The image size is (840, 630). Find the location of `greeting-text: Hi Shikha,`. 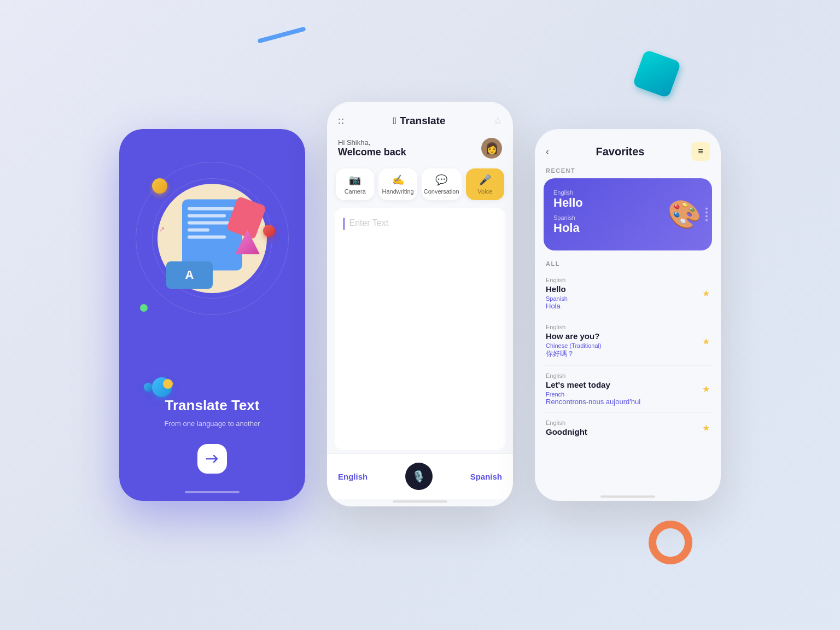

greeting-text: Hi Shikha, is located at coordinates (372, 142).